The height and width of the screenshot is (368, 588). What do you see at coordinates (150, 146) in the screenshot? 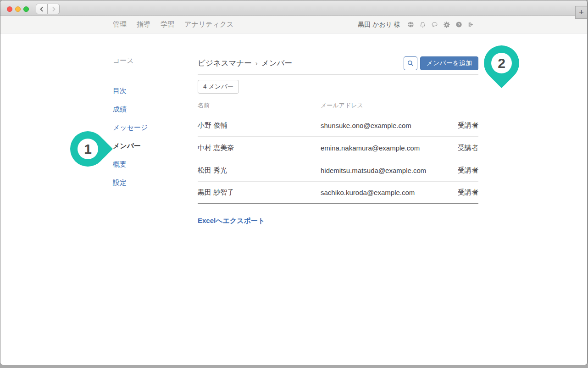
I see `sidebar-item-members: メンバー` at bounding box center [150, 146].